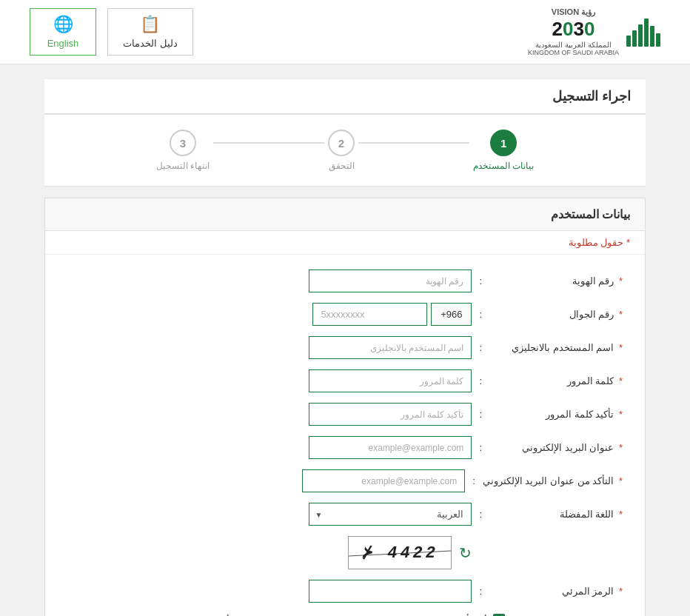  What do you see at coordinates (345, 481) in the screenshot?
I see `confirm-email-row: * التأكد من عنوان البريد الإلكتروني :` at bounding box center [345, 481].